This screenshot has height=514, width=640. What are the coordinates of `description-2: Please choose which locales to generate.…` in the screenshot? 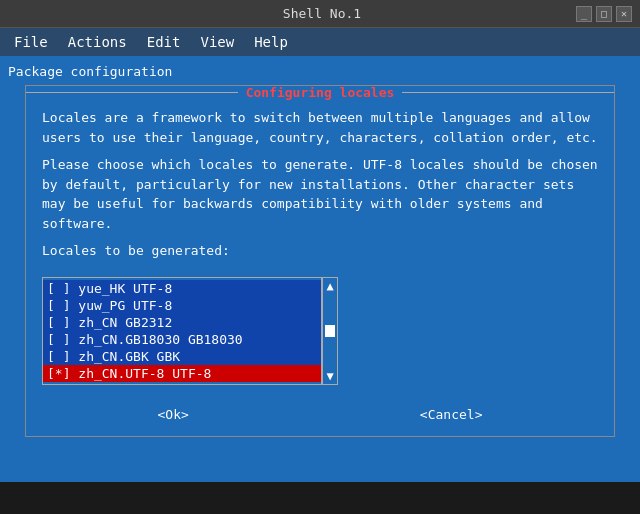 It's located at (320, 194).